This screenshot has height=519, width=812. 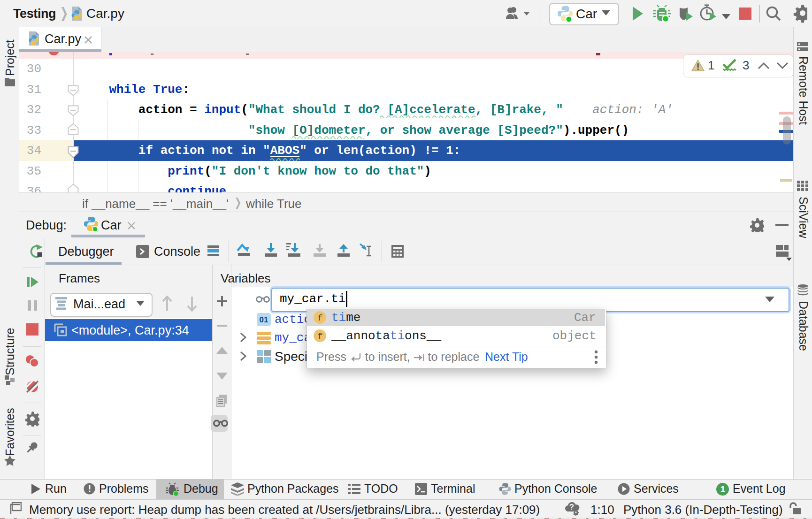 I want to click on svg-text: 1, so click(x=723, y=489).